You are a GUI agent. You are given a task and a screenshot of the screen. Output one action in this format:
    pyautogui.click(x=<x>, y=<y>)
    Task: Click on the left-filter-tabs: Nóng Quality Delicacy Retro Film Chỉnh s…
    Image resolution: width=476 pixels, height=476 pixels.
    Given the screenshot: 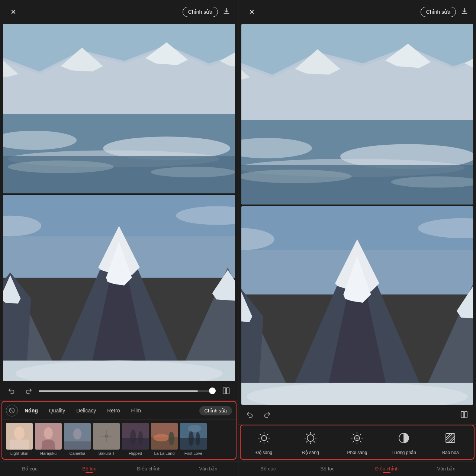 What is the action you would take?
    pyautogui.click(x=119, y=411)
    